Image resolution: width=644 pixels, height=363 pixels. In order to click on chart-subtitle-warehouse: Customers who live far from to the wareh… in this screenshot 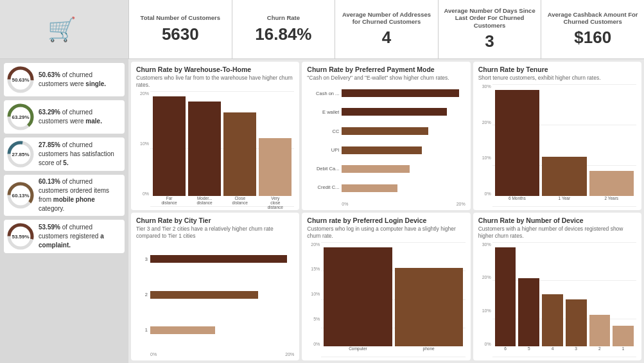, I will do `click(215, 82)`.